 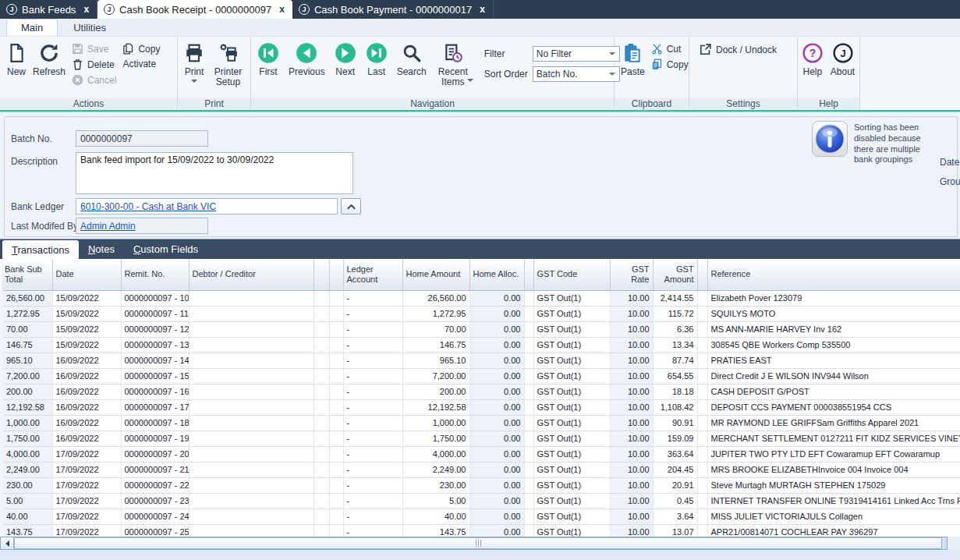 I want to click on cell-debtor-creditor, so click(x=251, y=530).